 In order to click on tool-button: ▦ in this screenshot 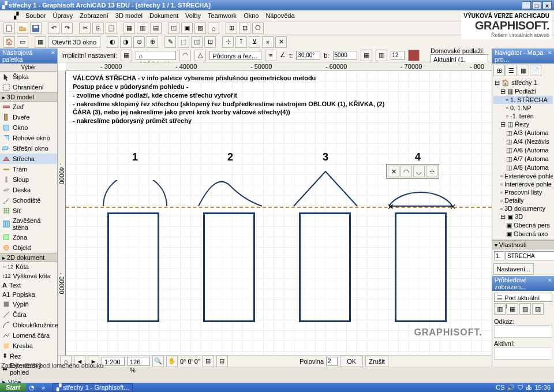, I will do `click(129, 28)`.